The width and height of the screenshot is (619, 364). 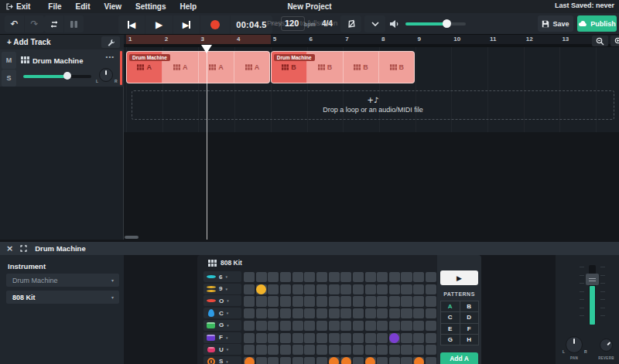 What do you see at coordinates (343, 67) in the screenshot?
I see `clip: BBBBDrum Machine` at bounding box center [343, 67].